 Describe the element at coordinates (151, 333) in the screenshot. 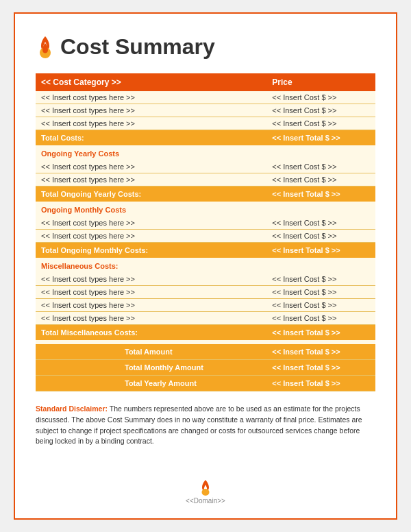

I see `total-label: Total Miscellaneous Costs:` at that location.